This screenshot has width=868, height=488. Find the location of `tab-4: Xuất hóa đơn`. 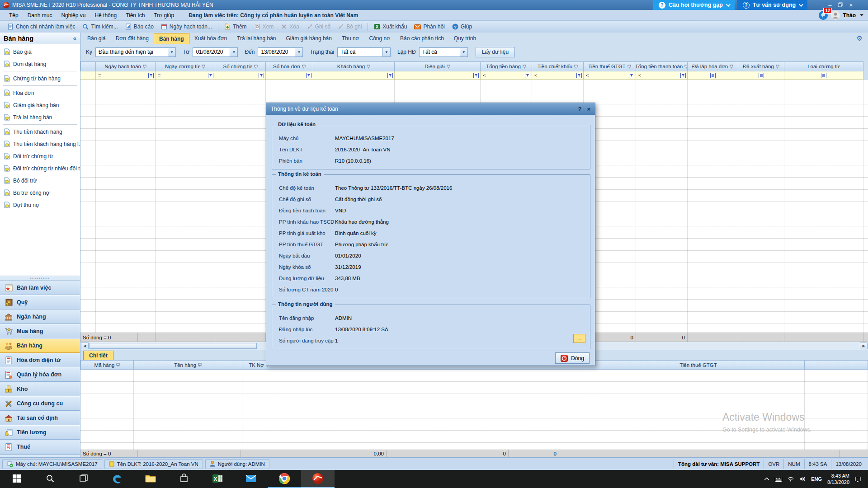

tab-4: Xuất hóa đơn is located at coordinates (211, 38).